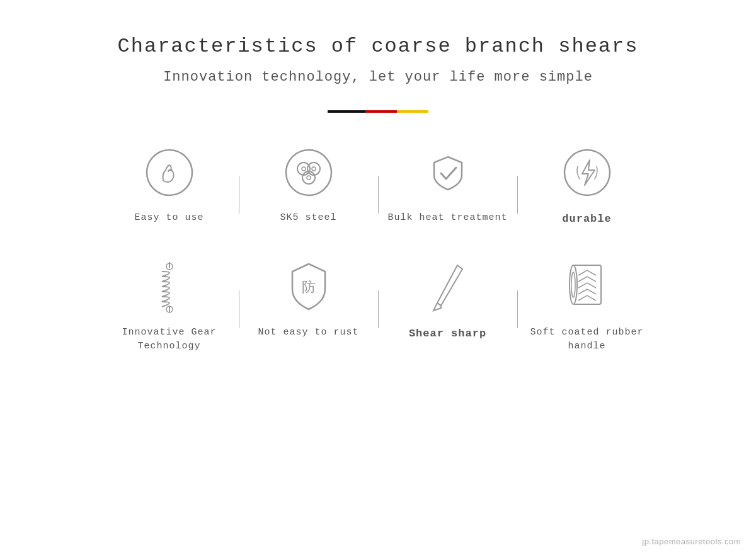 The image size is (756, 555). I want to click on durable-label: durable, so click(587, 219).